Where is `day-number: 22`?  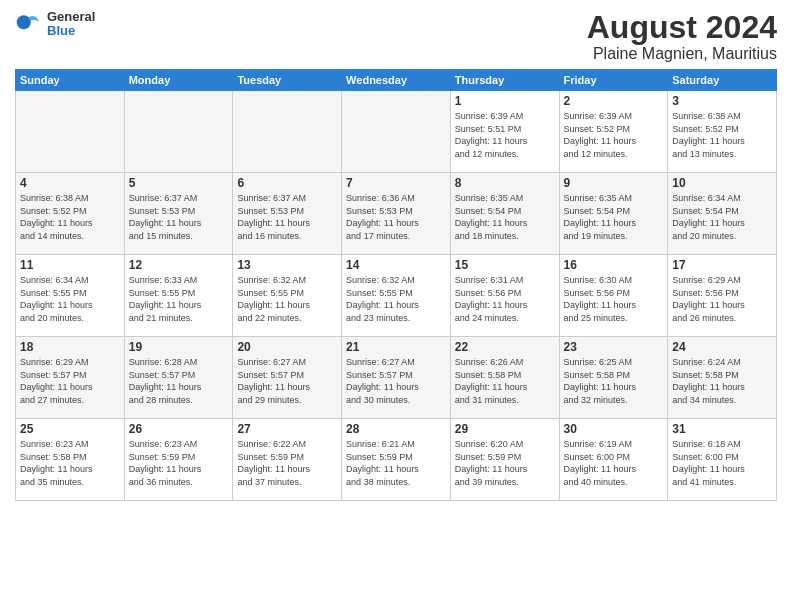
day-number: 22 is located at coordinates (505, 347).